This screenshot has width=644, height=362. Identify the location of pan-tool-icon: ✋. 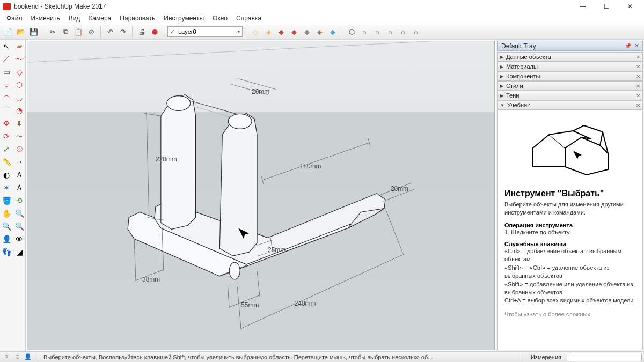
(6, 213).